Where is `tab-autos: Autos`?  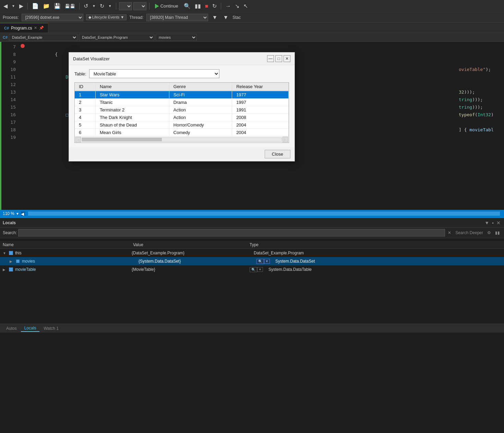 tab-autos: Autos is located at coordinates (12, 328).